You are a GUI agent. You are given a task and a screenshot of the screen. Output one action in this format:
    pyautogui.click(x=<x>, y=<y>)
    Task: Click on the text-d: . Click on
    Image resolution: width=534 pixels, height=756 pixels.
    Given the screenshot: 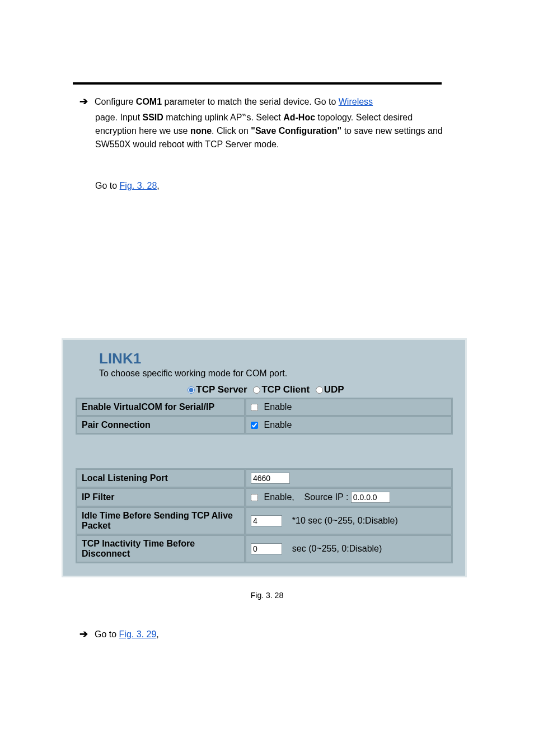 What is the action you would take?
    pyautogui.click(x=231, y=131)
    